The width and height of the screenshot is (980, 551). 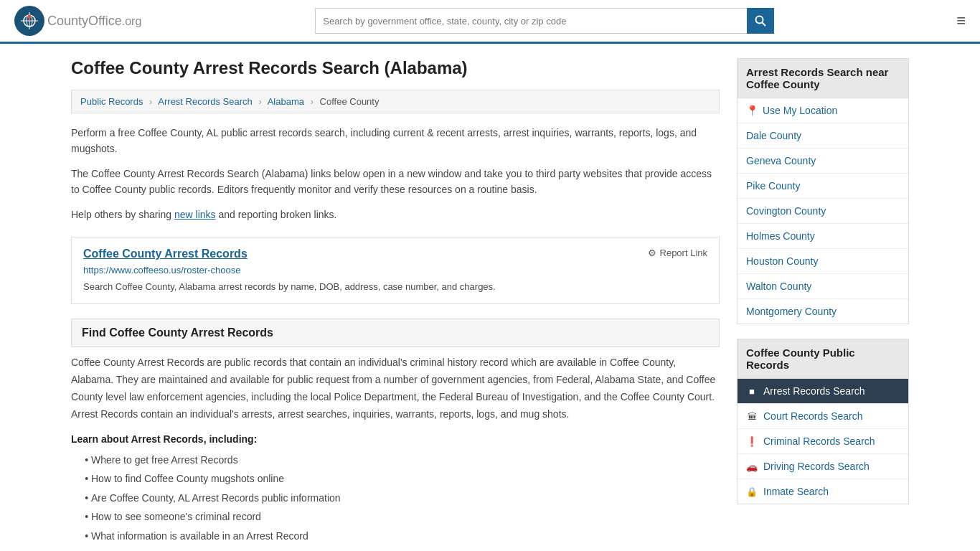 I want to click on logo-text: CountyOffice.org, so click(x=95, y=22).